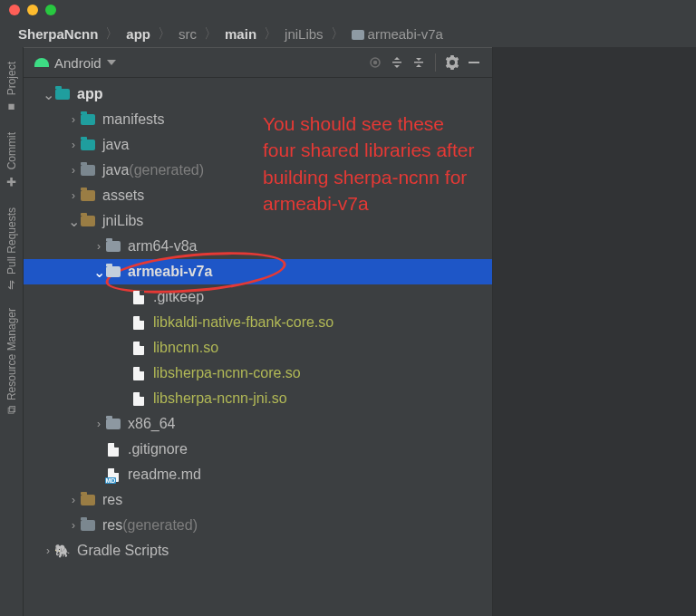 This screenshot has height=616, width=696. What do you see at coordinates (12, 332) in the screenshot?
I see `tool-window-gutter: ■Project✚Commit⇋Pull Requests⧉Resource M…` at bounding box center [12, 332].